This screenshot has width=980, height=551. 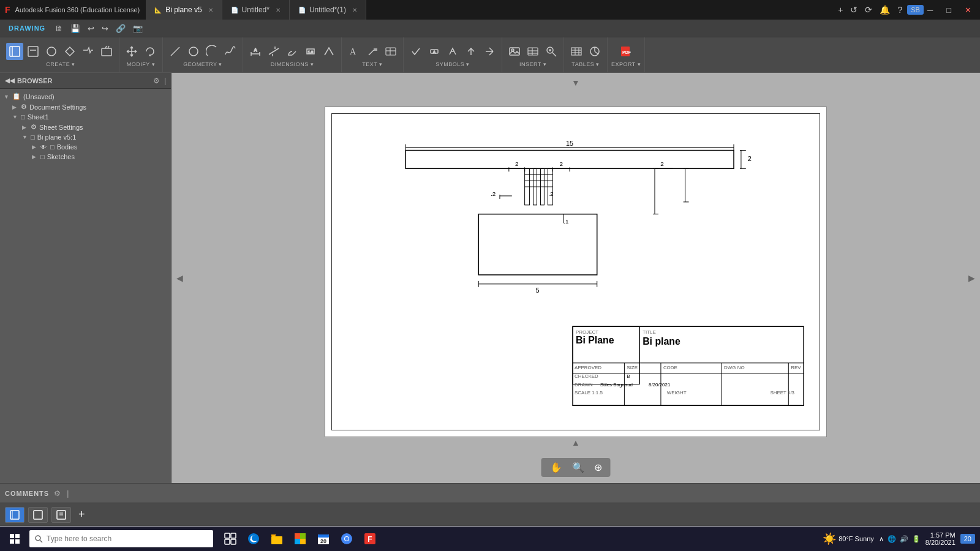 What do you see at coordinates (277, 539) in the screenshot?
I see `explorer-button` at bounding box center [277, 539].